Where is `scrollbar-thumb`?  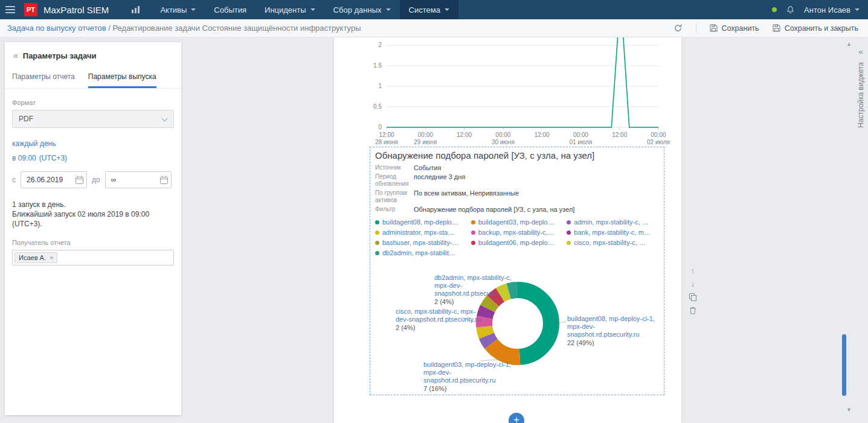 scrollbar-thumb is located at coordinates (844, 365).